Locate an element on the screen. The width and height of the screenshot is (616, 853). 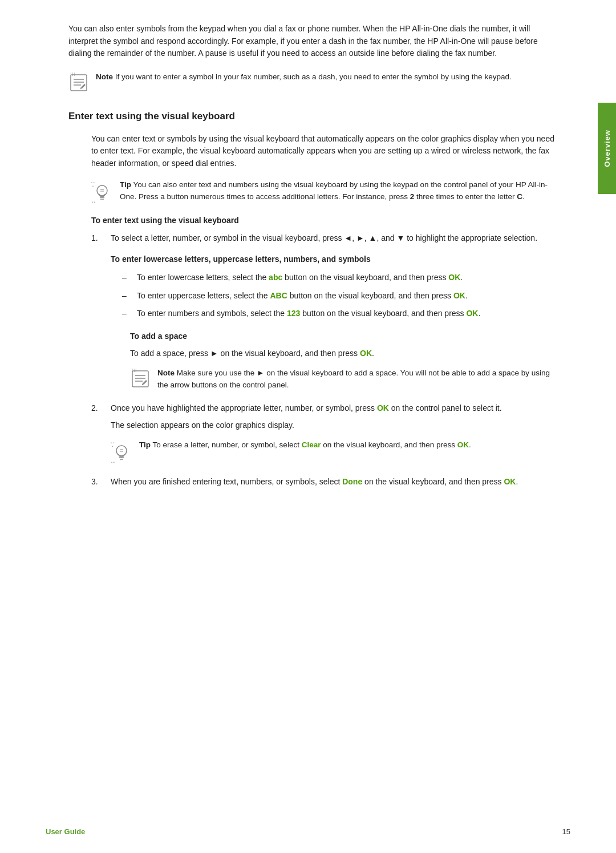
sidebar-tab: Overview is located at coordinates (607, 148).